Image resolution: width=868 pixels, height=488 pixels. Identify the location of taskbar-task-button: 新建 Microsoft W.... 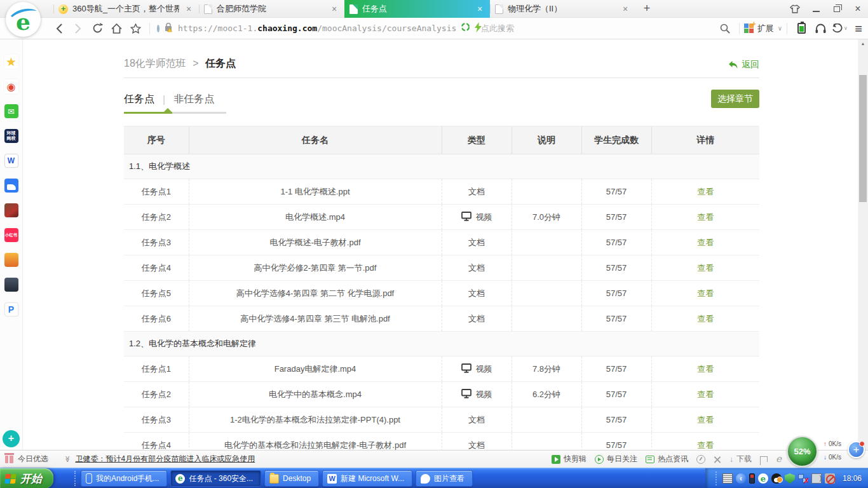
(367, 478).